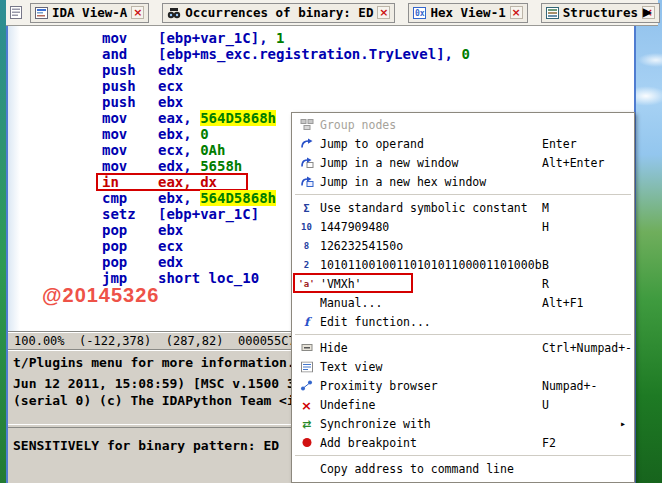 The height and width of the screenshot is (483, 662). Describe the element at coordinates (286, 54) in the screenshot. I see `asm-line: and[ebp+ms_exc.registration.TryLevel], 0` at that location.